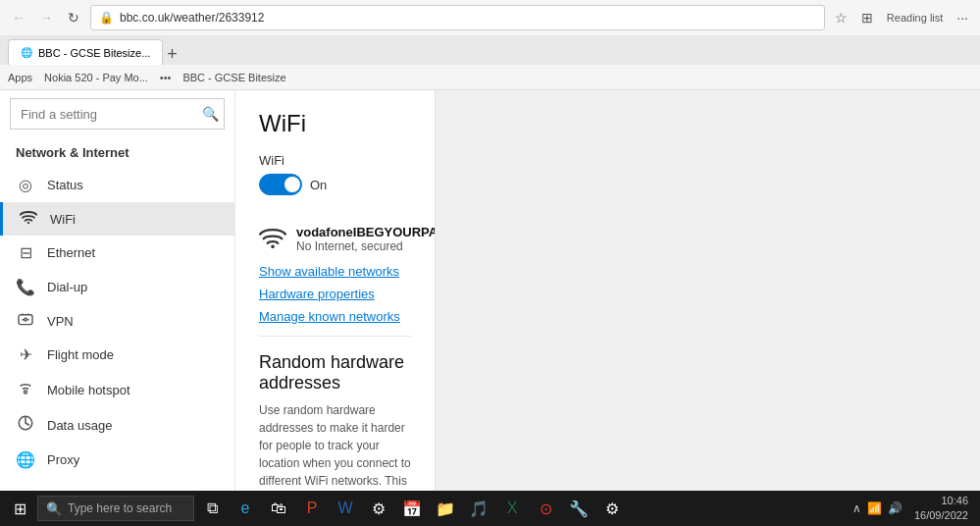 The image size is (980, 526). Describe the element at coordinates (94, 53) in the screenshot. I see `tab-label: BBC - GCSE Bitesize...` at that location.